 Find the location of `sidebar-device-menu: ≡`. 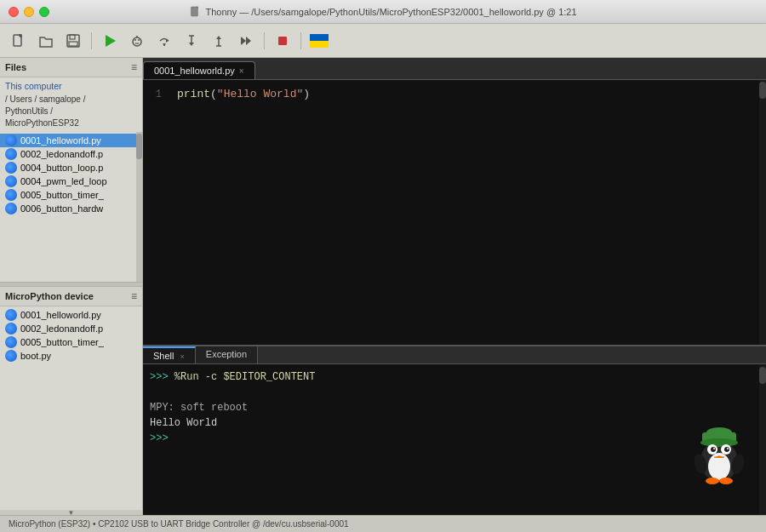

sidebar-device-menu: ≡ is located at coordinates (134, 296).